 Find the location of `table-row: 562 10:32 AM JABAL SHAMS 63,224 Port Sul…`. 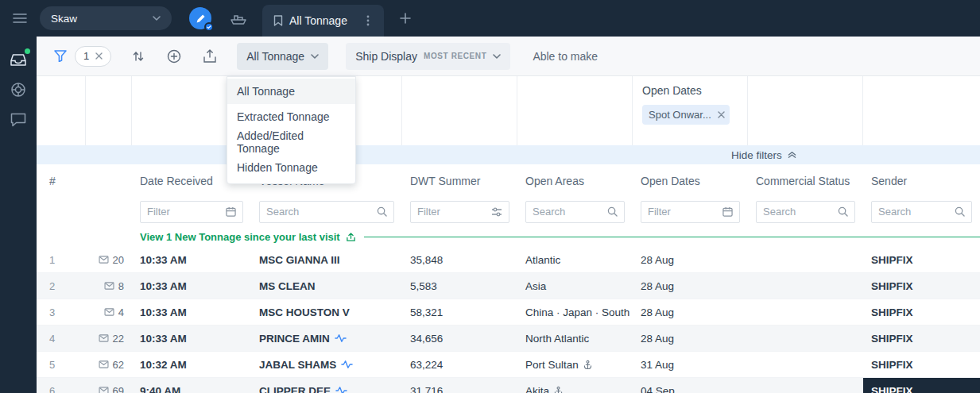

table-row: 562 10:32 AM JABAL SHAMS 63,224 Port Sul… is located at coordinates (509, 365).